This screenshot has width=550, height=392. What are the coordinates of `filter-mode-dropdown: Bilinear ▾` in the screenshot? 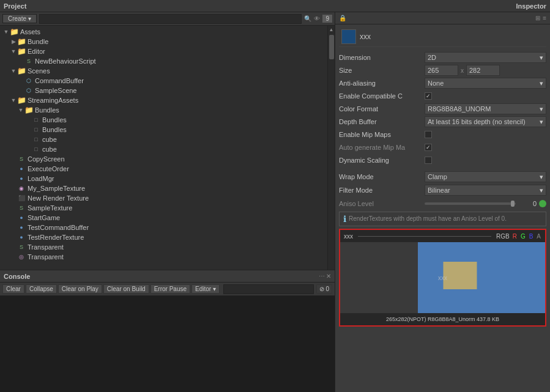 It's located at (486, 190).